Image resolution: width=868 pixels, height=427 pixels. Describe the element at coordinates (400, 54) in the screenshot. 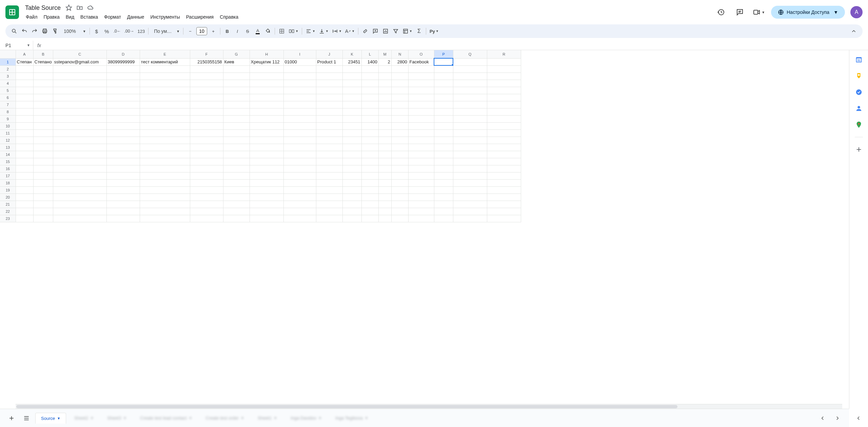

I see `col-header-N: N` at that location.